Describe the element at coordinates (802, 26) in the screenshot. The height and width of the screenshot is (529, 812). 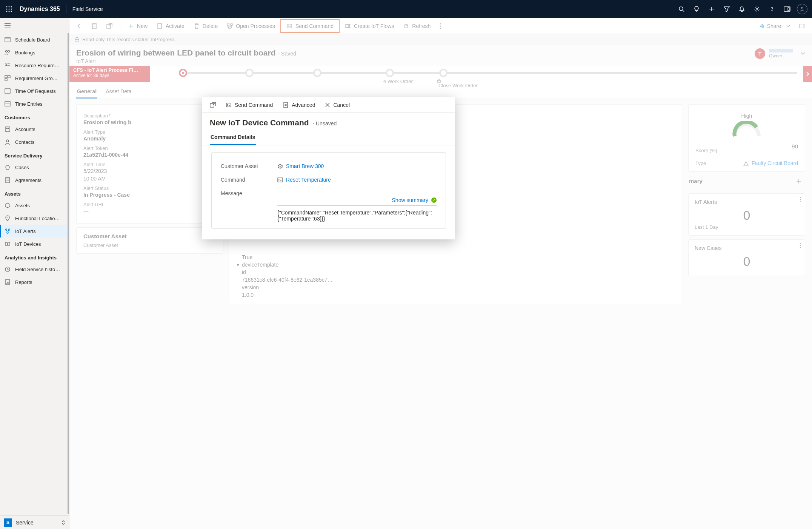
I see `side-panel-button` at that location.